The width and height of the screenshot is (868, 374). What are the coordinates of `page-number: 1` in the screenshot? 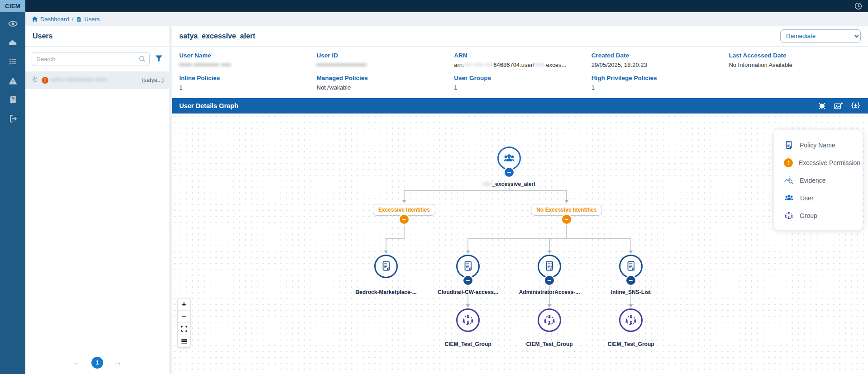 It's located at (97, 363).